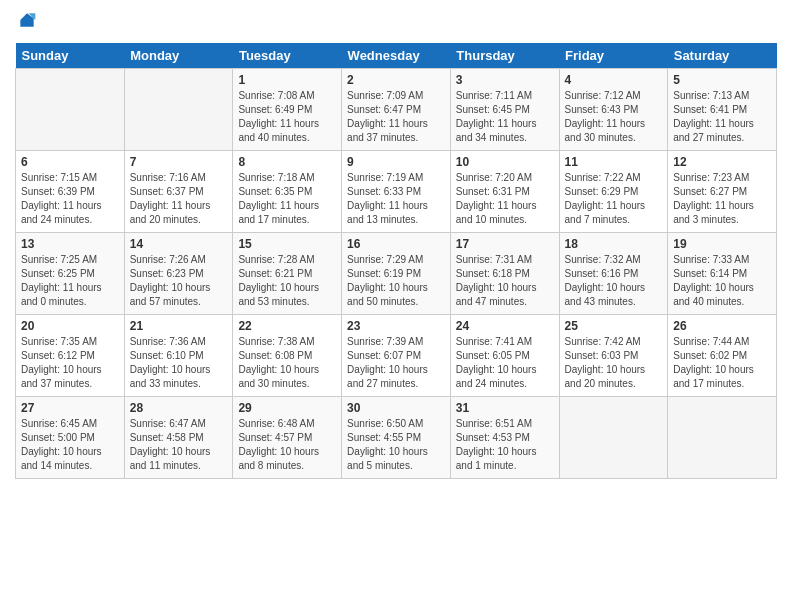  I want to click on calendar-cell: 10Sunrise: 7:20 AM Sunset: 6:31 PM Dayli…, so click(504, 191).